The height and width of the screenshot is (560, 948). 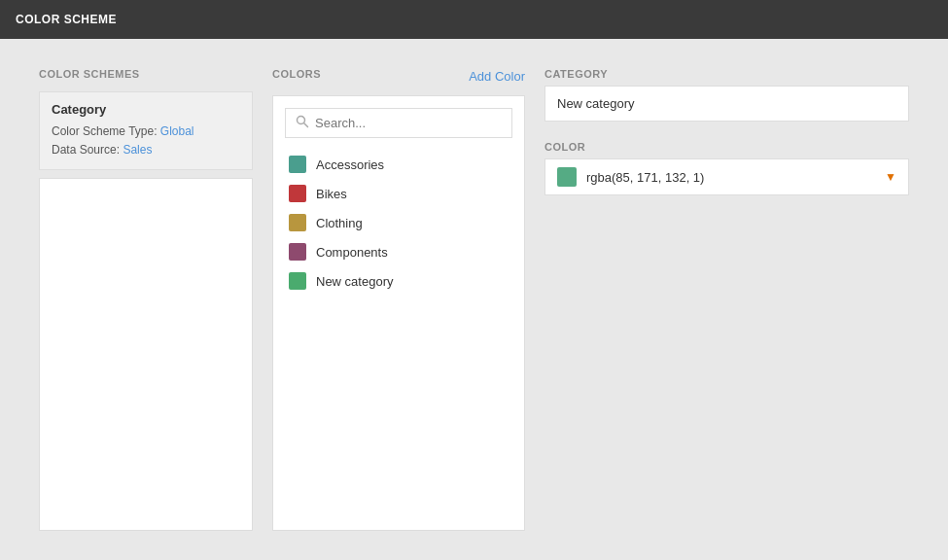 I want to click on color-field-label: COLOR, so click(x=727, y=147).